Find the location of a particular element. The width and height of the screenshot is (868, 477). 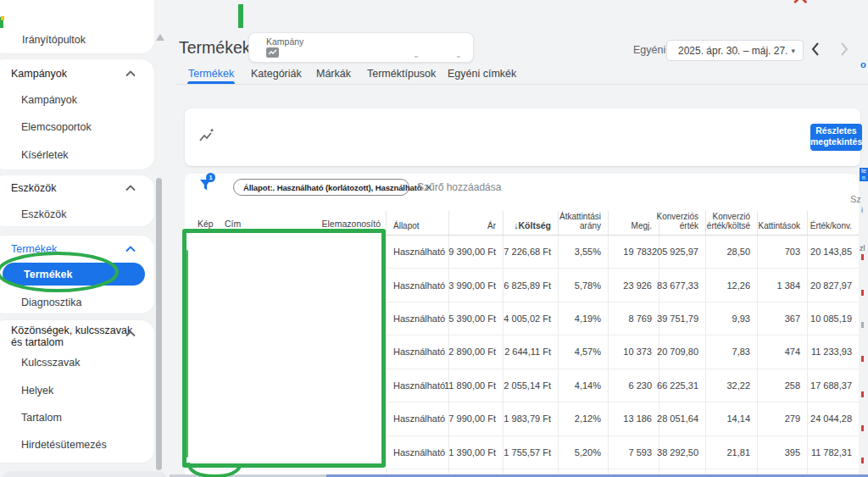

annotation-green-stroke is located at coordinates (186, 354).